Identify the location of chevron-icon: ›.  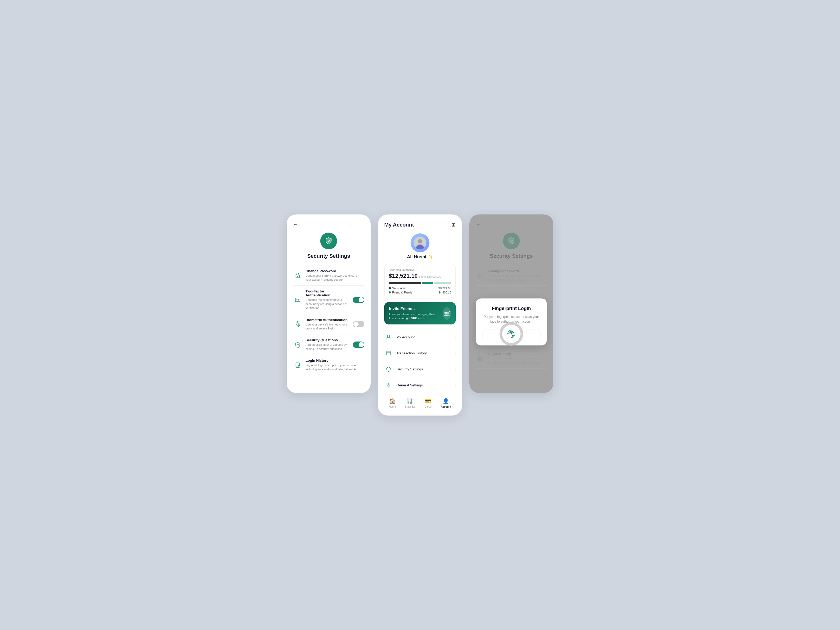
(364, 276).